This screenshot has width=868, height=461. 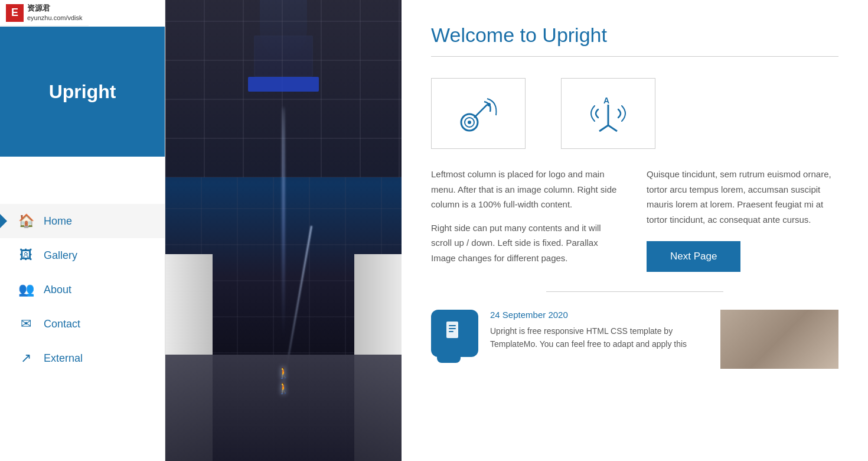 What do you see at coordinates (55, 18) in the screenshot?
I see `watermark-url: eyunzhu.com/vdisk` at bounding box center [55, 18].